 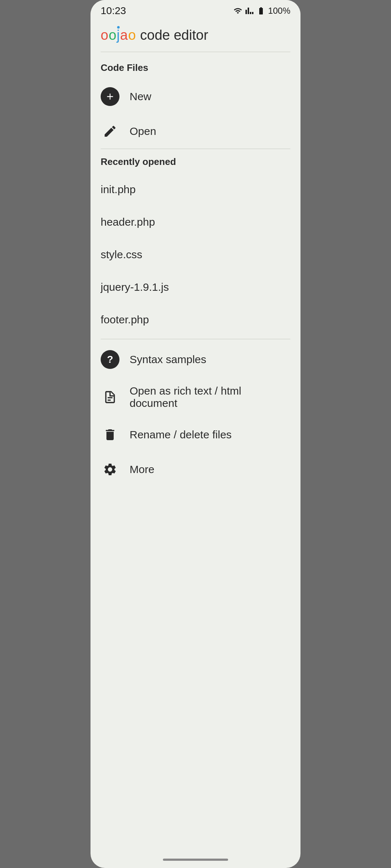 What do you see at coordinates (110, 359) in the screenshot?
I see `syntax-samples-icon-wrapper: ?` at bounding box center [110, 359].